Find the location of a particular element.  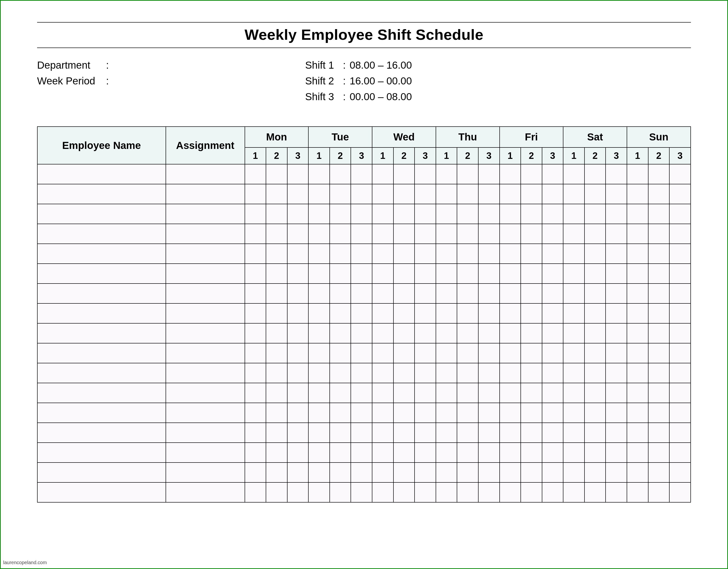

col-shift-num: 2 is located at coordinates (595, 156).